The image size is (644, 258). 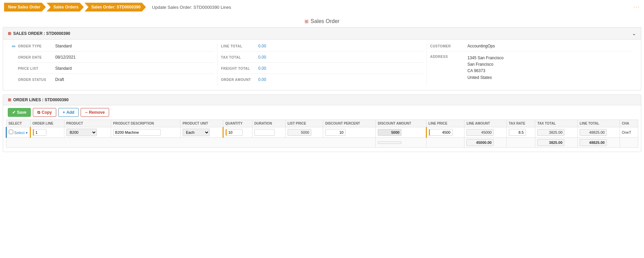 What do you see at coordinates (322, 21) in the screenshot?
I see `page-title: ⊞ Sales Order` at bounding box center [322, 21].